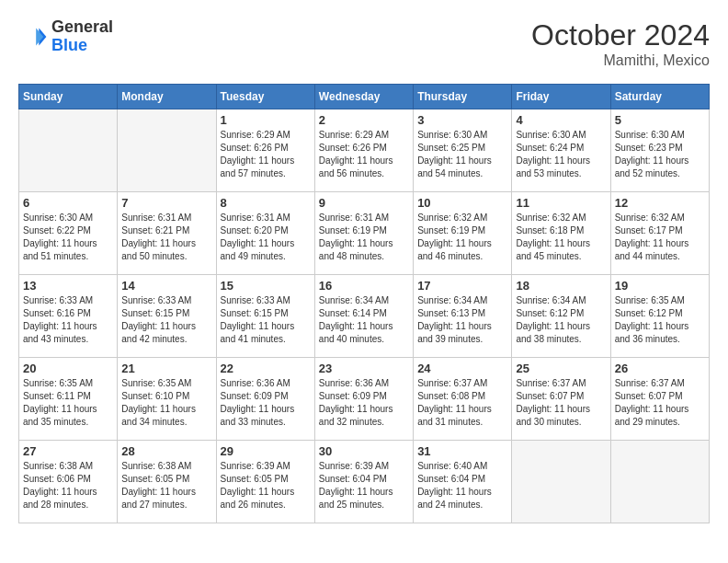 The image size is (728, 563). I want to click on location: Mamithi, Mexico, so click(620, 61).